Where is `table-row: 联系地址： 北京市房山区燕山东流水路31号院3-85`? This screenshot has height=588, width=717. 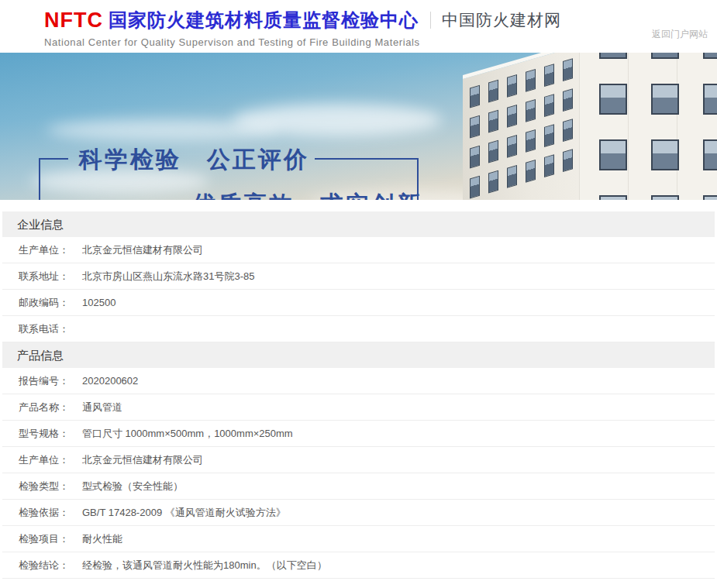 table-row: 联系地址： 北京市房山区燕山东流水路31号院3-85 is located at coordinates (358, 277).